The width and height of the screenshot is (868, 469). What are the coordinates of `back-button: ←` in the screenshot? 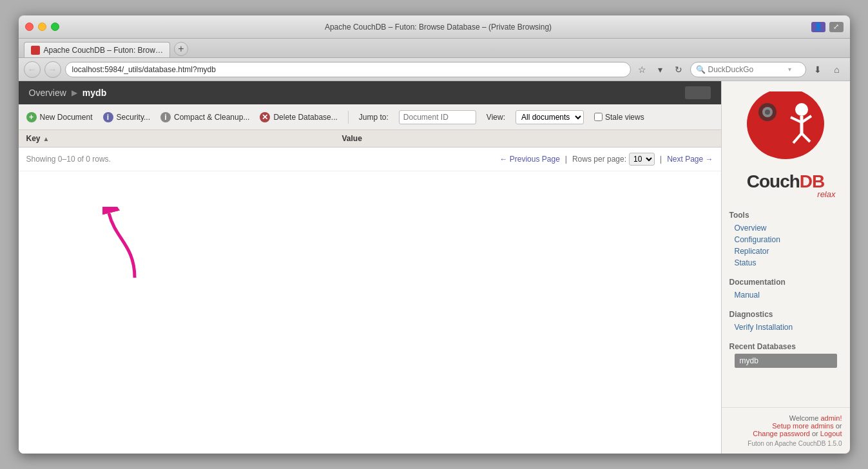 It's located at (32, 70).